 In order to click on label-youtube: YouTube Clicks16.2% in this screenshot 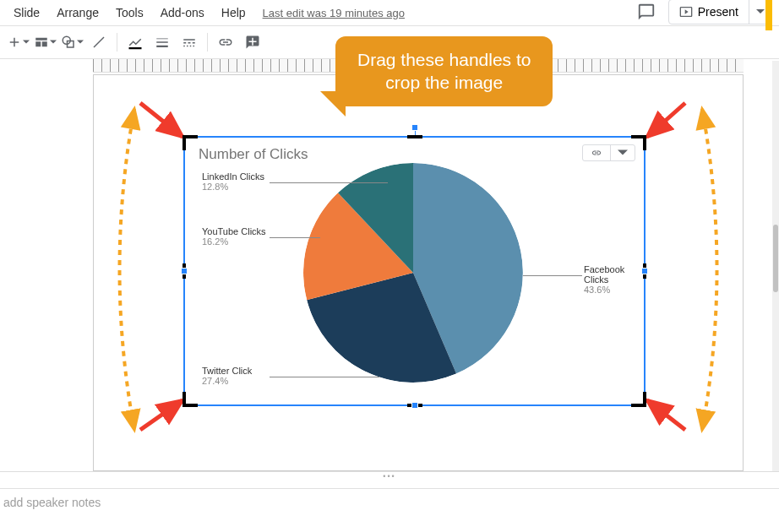, I will do `click(234, 236)`.